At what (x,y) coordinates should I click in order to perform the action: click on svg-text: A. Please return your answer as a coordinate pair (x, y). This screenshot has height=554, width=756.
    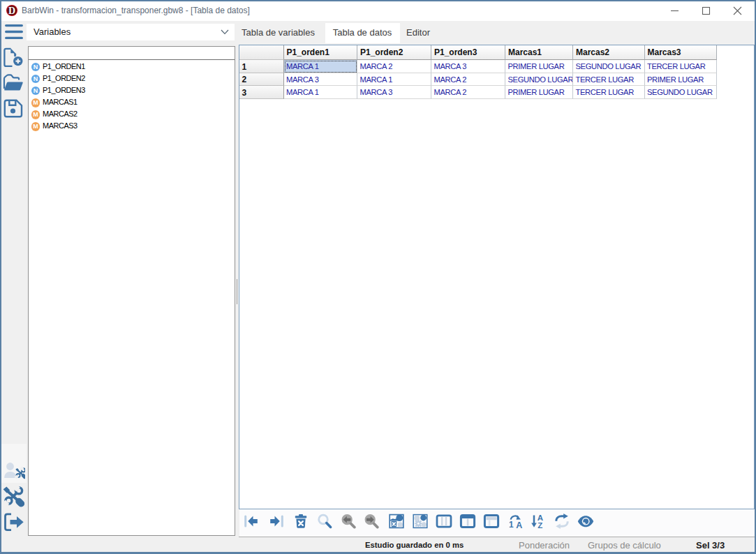
    Looking at the image, I should click on (519, 525).